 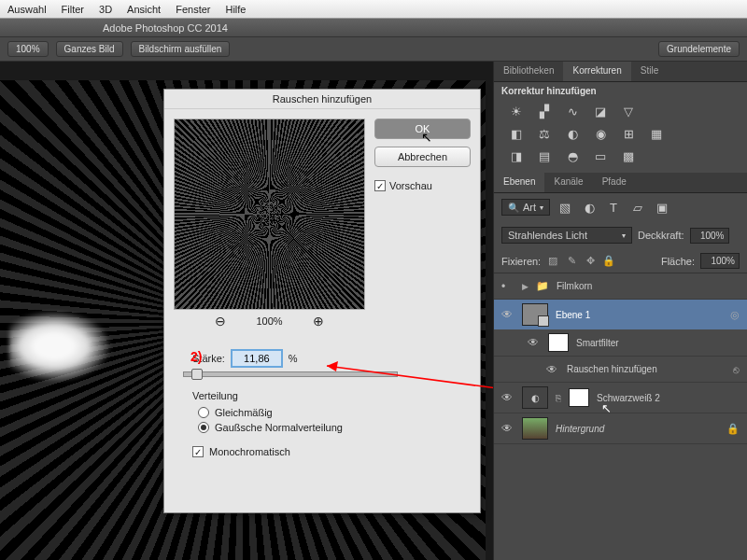 I want to click on layer-ebene1: 👁 Ebene 1 ◎, so click(x=620, y=315).